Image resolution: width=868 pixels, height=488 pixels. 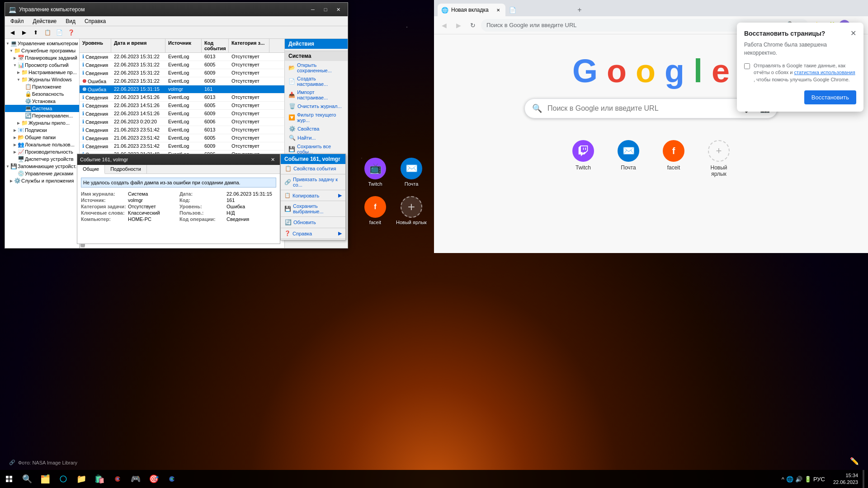 What do you see at coordinates (42, 101) in the screenshot?
I see `tree-item-setup: ⚙️ Установка` at bounding box center [42, 101].